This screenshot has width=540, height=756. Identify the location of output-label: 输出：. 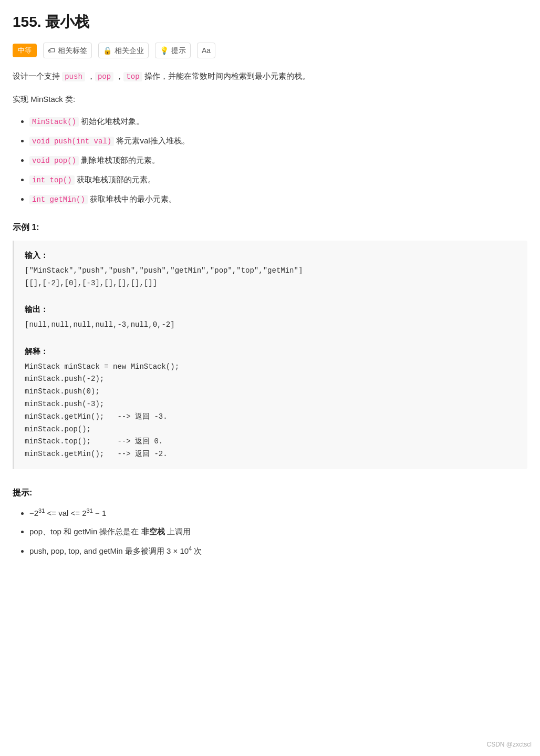
(271, 309).